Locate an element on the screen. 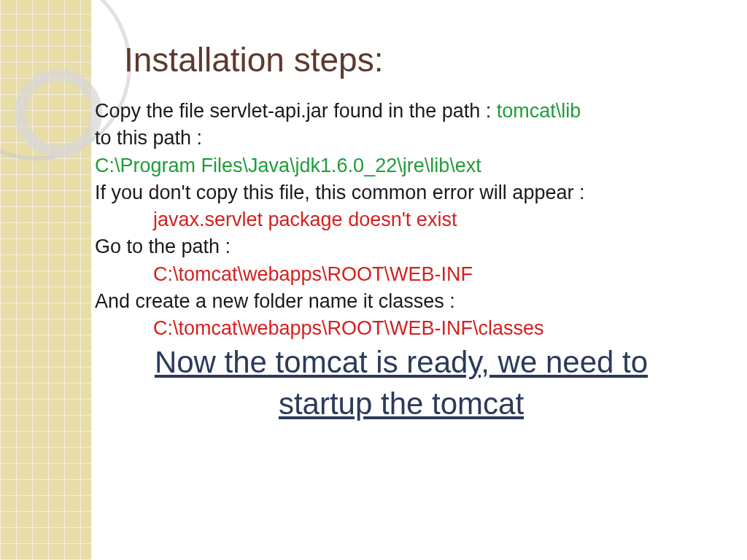  text-line: If you don't copy this file, this common… is located at coordinates (401, 192).